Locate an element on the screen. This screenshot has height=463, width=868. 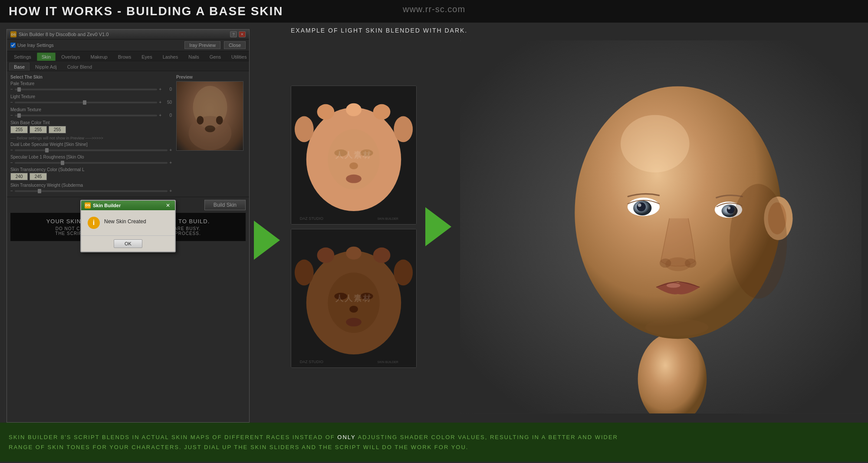
dialog-ds-icon: DS is located at coordinates (88, 205).